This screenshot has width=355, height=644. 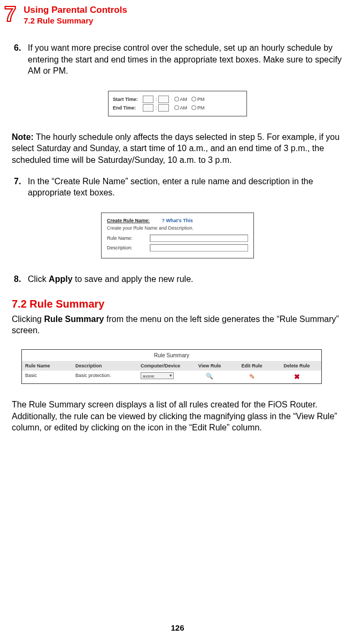 I want to click on note-text: The hourly schedule only affects the day…, so click(x=175, y=148).